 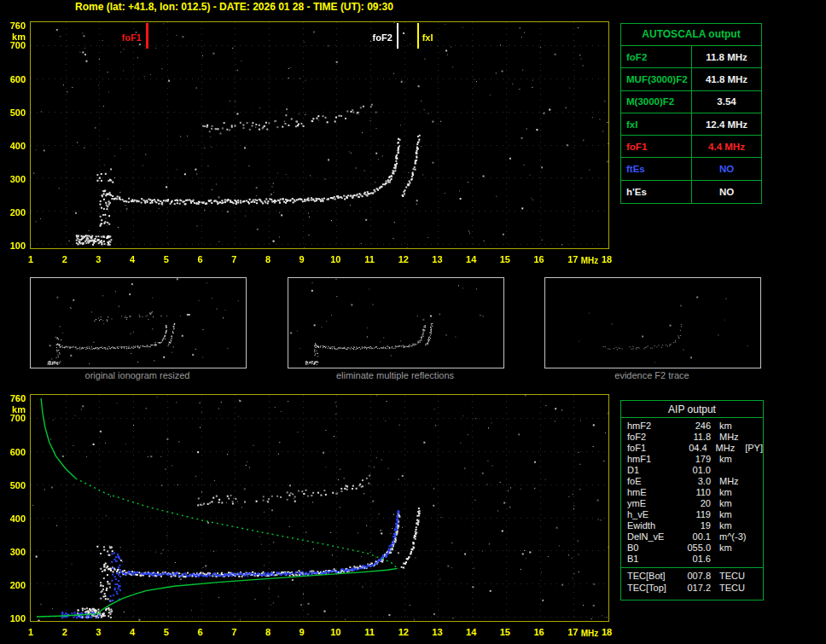 I want to click on autoscala-row-value: 4.4 MHz, so click(x=727, y=147).